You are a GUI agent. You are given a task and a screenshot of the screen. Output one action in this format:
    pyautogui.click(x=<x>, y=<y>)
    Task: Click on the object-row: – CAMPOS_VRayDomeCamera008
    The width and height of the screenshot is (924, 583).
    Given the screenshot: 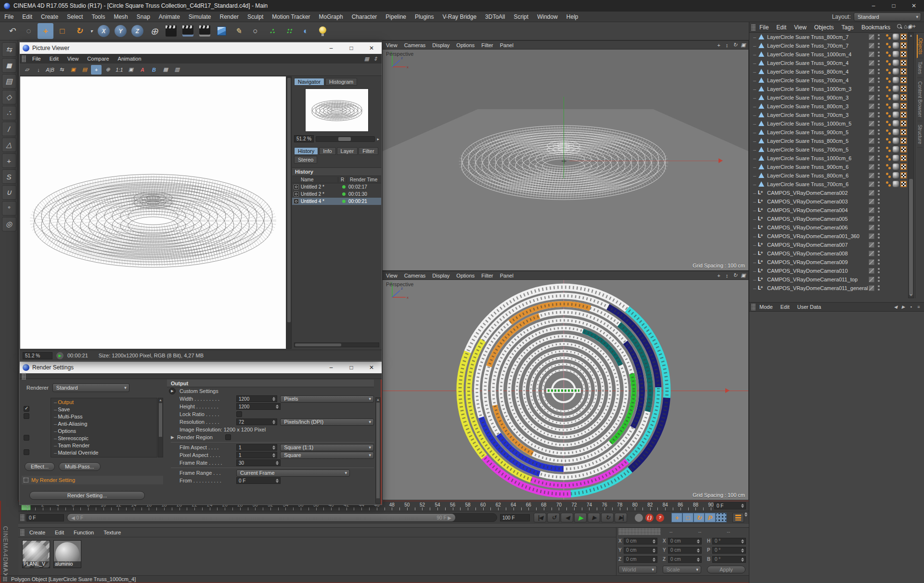 What is the action you would take?
    pyautogui.click(x=828, y=253)
    